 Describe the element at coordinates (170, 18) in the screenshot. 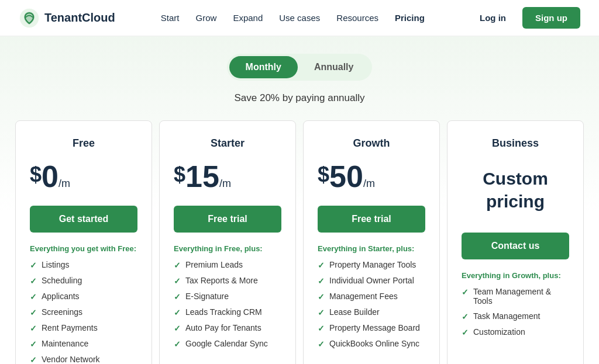

I see `nav-start: Start` at that location.